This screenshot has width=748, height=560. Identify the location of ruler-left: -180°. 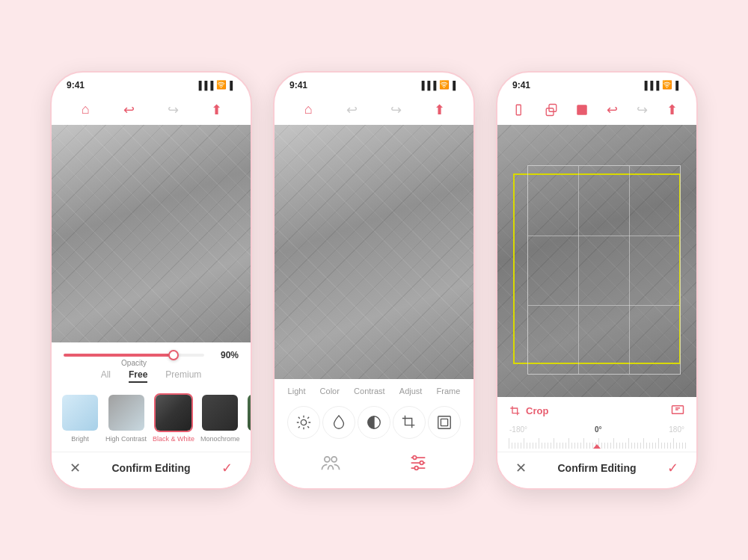
(518, 429).